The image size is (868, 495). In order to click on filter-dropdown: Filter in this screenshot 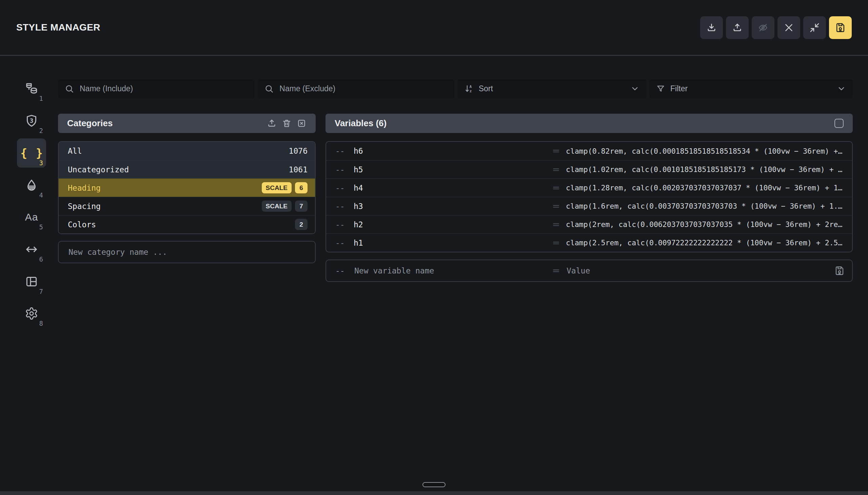, I will do `click(751, 89)`.